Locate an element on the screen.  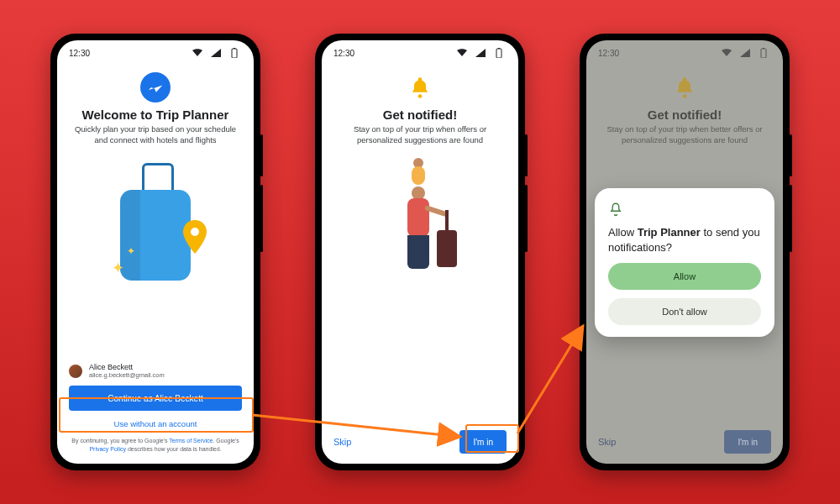
account-row: Alice Beckett alice.g.beckett@gmail.com is located at coordinates (155, 371).